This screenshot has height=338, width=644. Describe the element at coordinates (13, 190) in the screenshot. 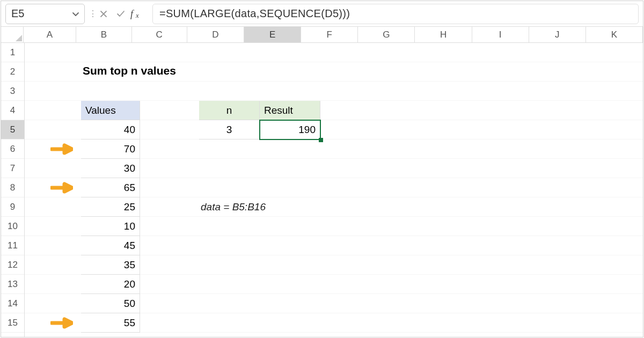

I see `row-headers: 123456789101112131415` at that location.